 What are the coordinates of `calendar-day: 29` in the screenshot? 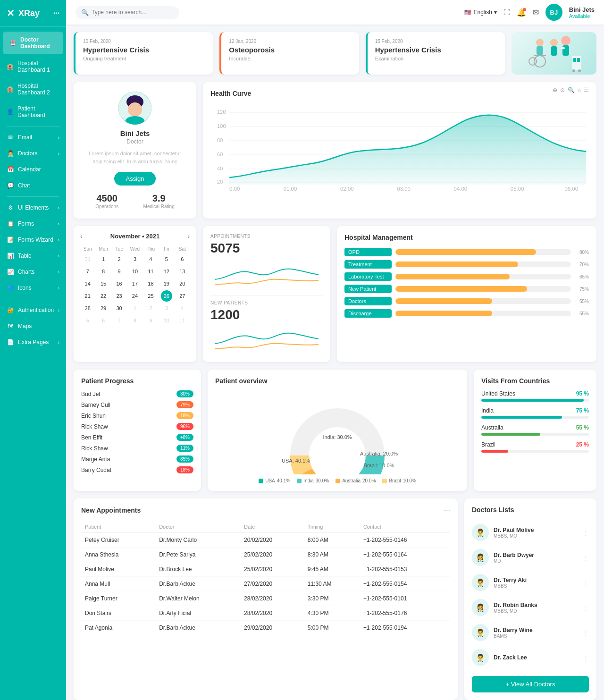 It's located at (103, 308).